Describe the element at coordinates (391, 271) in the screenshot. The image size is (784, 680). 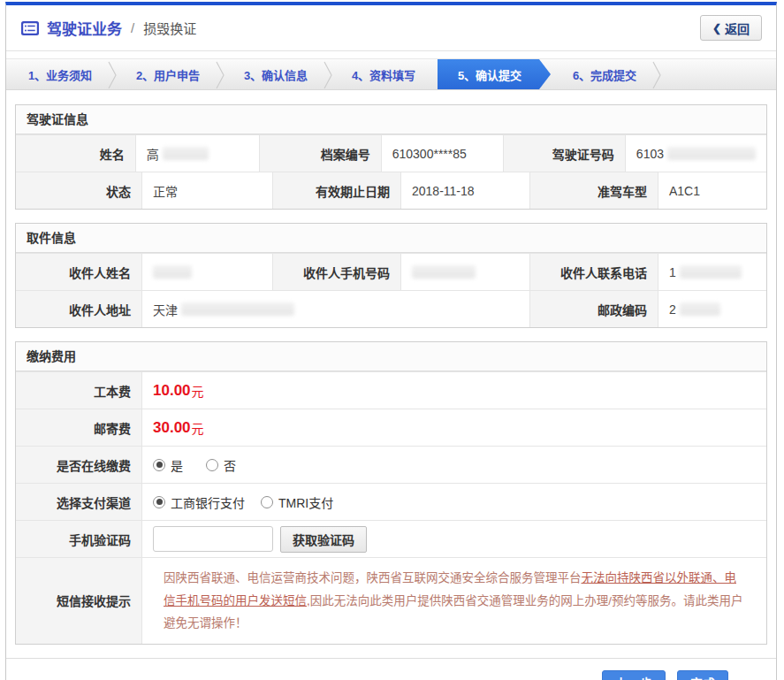
I see `table-row: 收件人姓名 收件人手机号码 收件人联系电话 1` at that location.